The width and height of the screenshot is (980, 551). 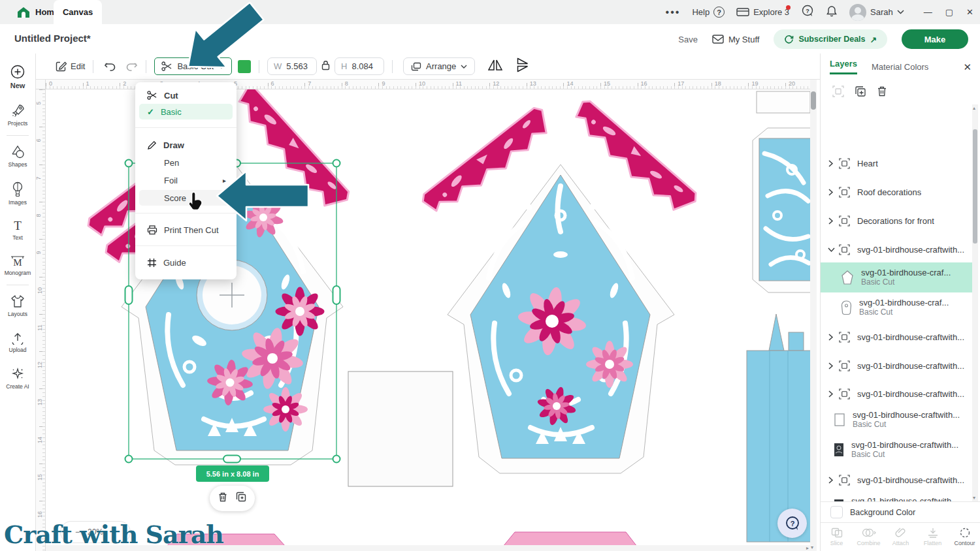 I want to click on sidebar-item-images: Images, so click(x=18, y=193).